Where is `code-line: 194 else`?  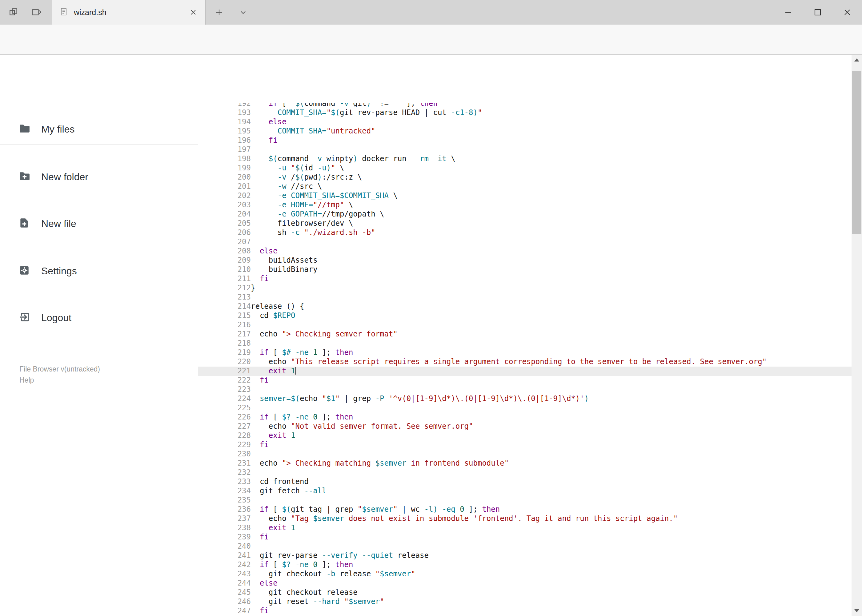
code-line: 194 else is located at coordinates (525, 122).